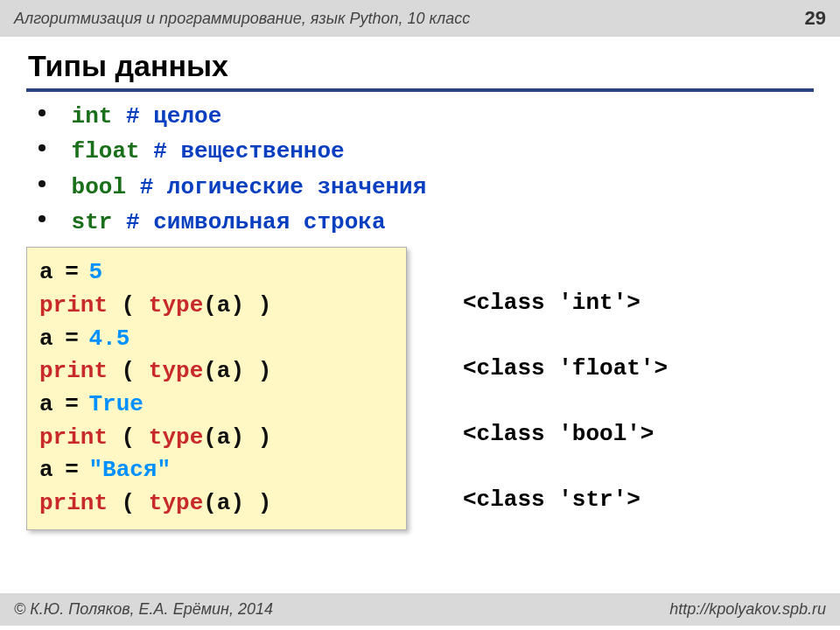  What do you see at coordinates (106, 151) in the screenshot?
I see `type-keyword: float` at bounding box center [106, 151].